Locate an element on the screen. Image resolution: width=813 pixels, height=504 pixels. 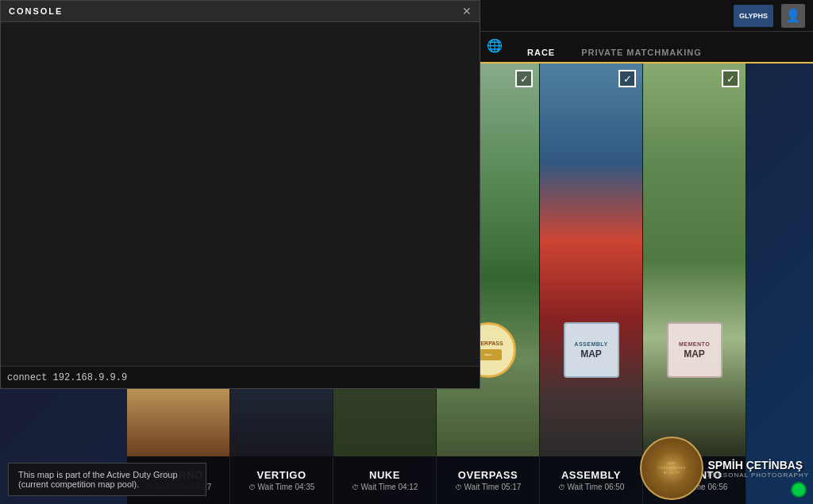
wait-time-nuke: Wait Time 04:12 is located at coordinates (390, 487).